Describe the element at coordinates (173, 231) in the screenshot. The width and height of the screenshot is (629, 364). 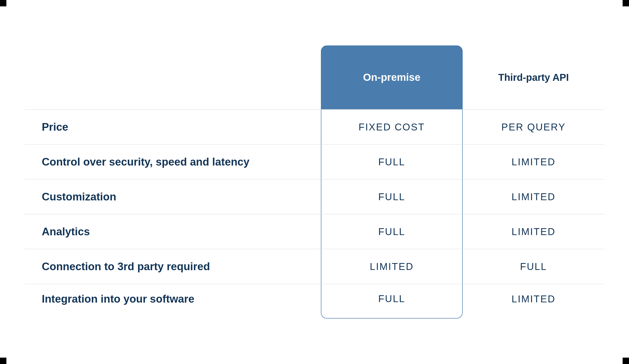
I see `row-label-analytics: Analytics` at that location.